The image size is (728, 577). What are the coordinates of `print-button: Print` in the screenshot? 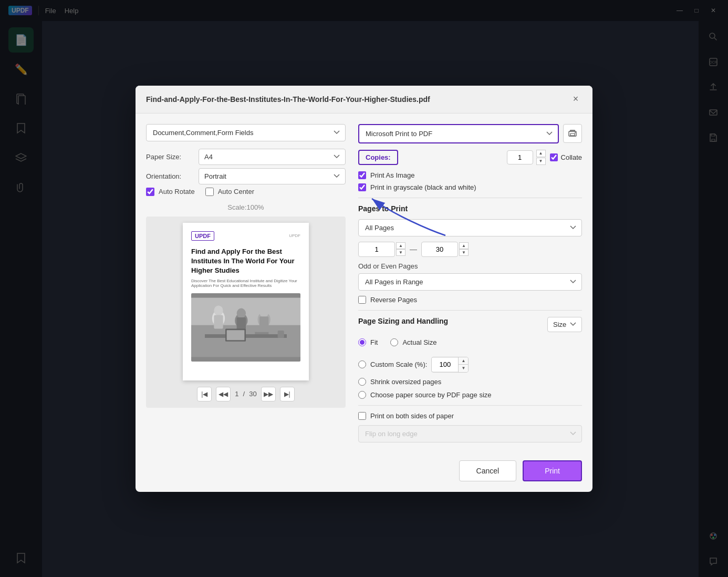 It's located at (553, 471).